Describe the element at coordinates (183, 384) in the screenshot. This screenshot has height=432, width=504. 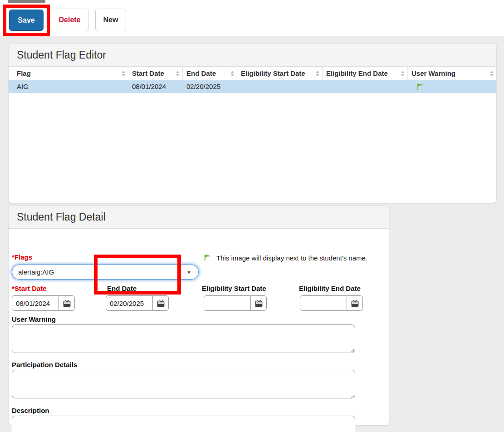
I see `participation-details-textarea` at that location.